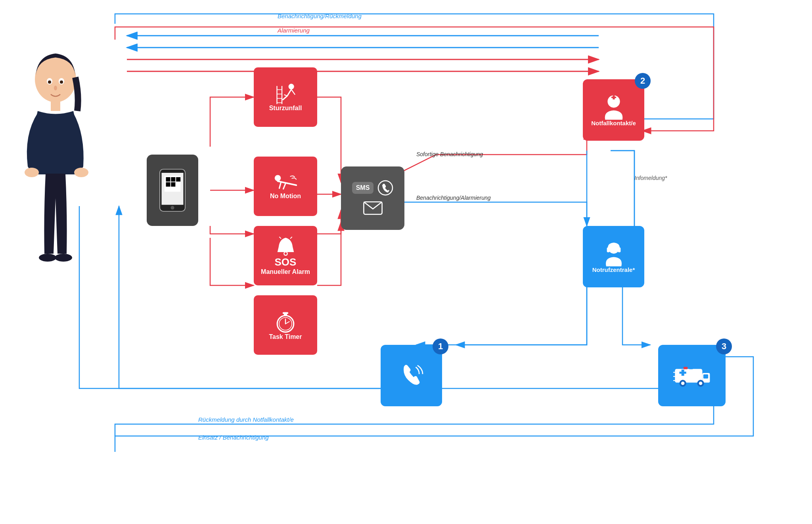 The image size is (812, 524). Describe the element at coordinates (614, 270) in the screenshot. I see `notrufzentrale-label: Notrufzentrale*` at that location.